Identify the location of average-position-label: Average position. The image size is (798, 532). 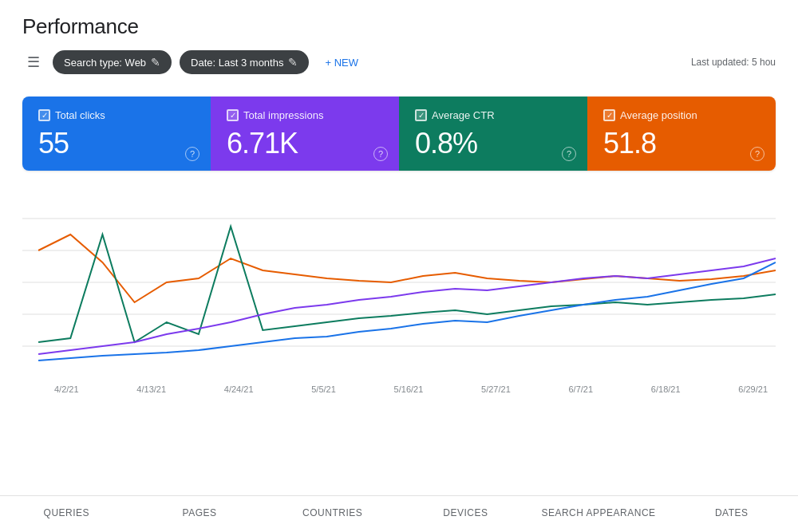
(659, 115).